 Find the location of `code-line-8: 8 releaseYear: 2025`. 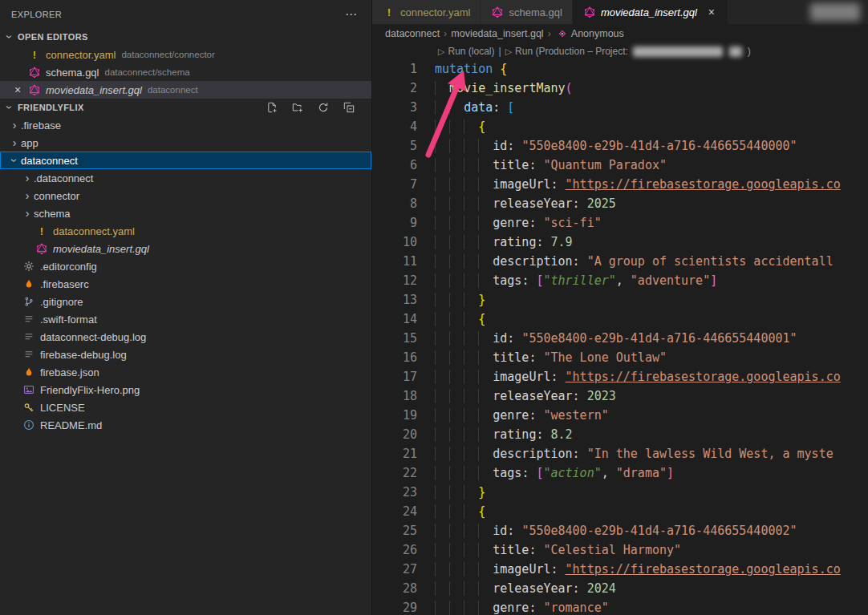

code-line-8: 8 releaseYear: 2025 is located at coordinates (620, 204).